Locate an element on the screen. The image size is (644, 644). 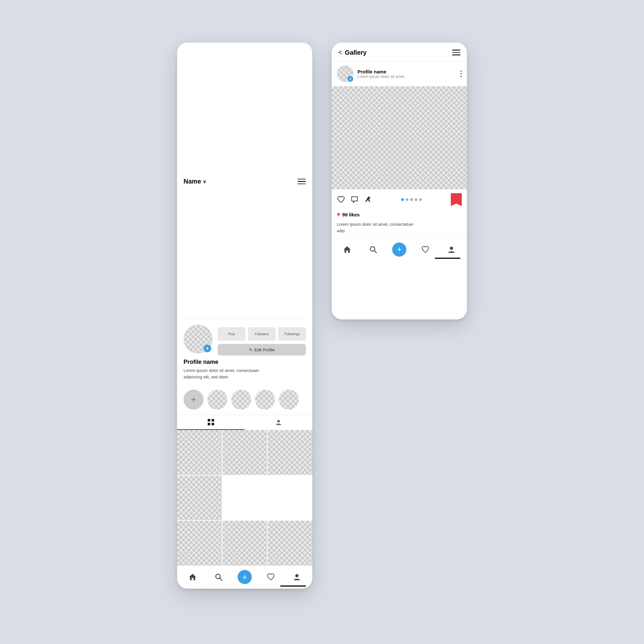
tab-tagged is located at coordinates (279, 423).